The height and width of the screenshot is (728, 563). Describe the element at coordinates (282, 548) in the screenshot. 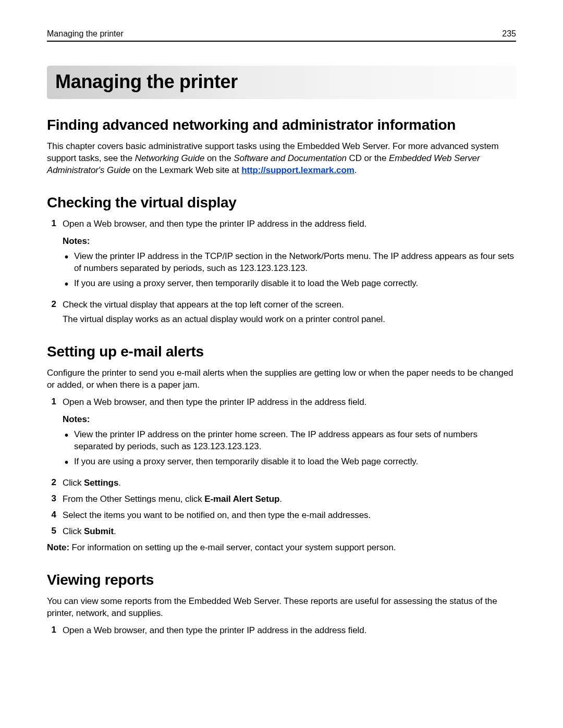

I see `trailing-note: Note: For information on setting up the …` at that location.